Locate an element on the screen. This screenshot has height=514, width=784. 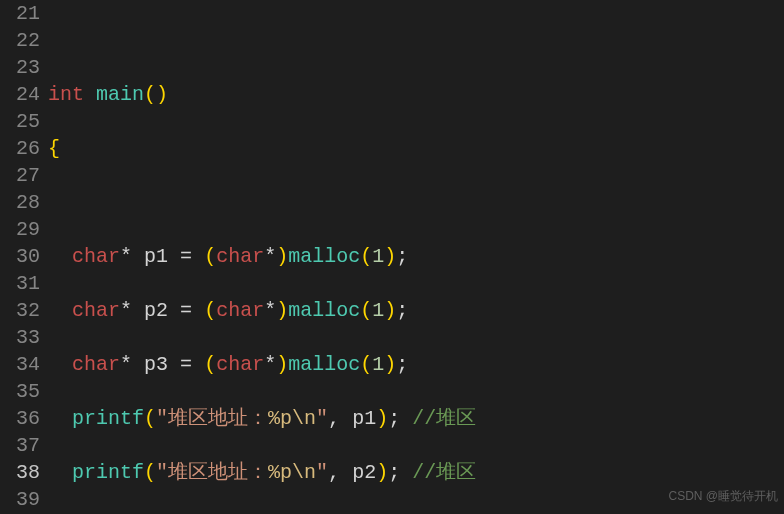
code-line: char* p2 = (char*)malloc(1); is located at coordinates (416, 310).